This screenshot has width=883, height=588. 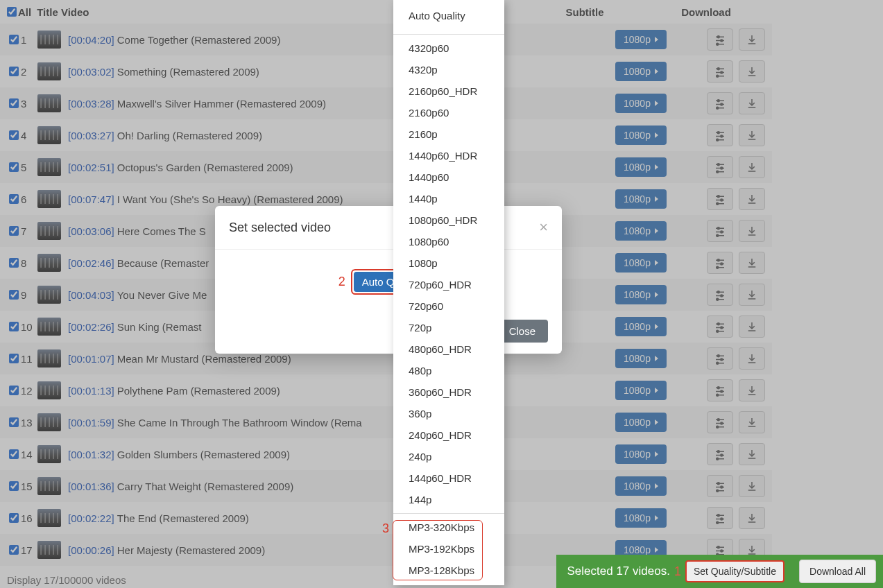 What do you see at coordinates (838, 571) in the screenshot?
I see `download-all-button: Download All` at bounding box center [838, 571].